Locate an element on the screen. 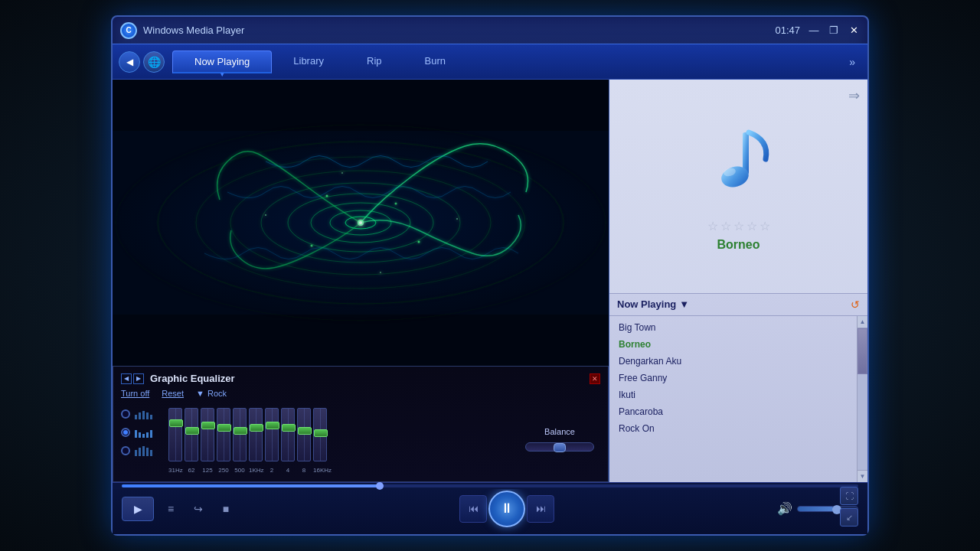  scrollbar-thumb is located at coordinates (862, 351).